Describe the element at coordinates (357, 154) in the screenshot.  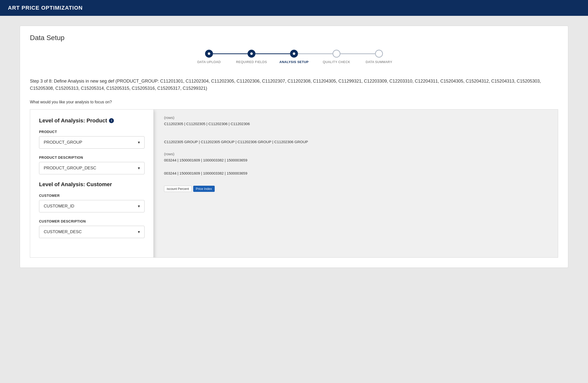
I see `bg-row-4: (rows)` at that location.